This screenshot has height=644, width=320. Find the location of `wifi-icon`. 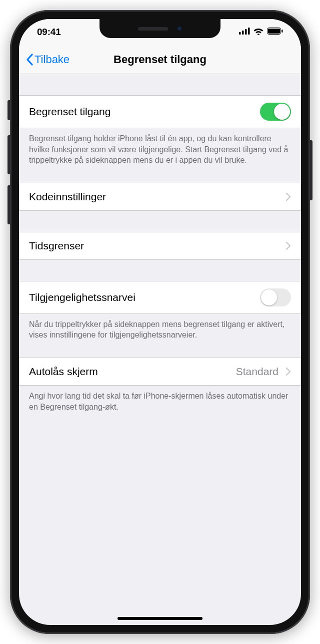

wifi-icon is located at coordinates (258, 32).